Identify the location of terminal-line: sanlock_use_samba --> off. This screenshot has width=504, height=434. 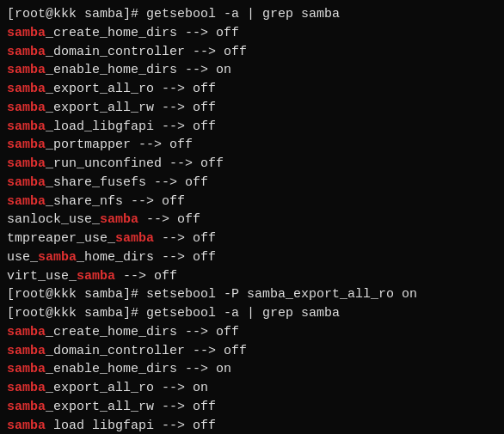
(252, 220).